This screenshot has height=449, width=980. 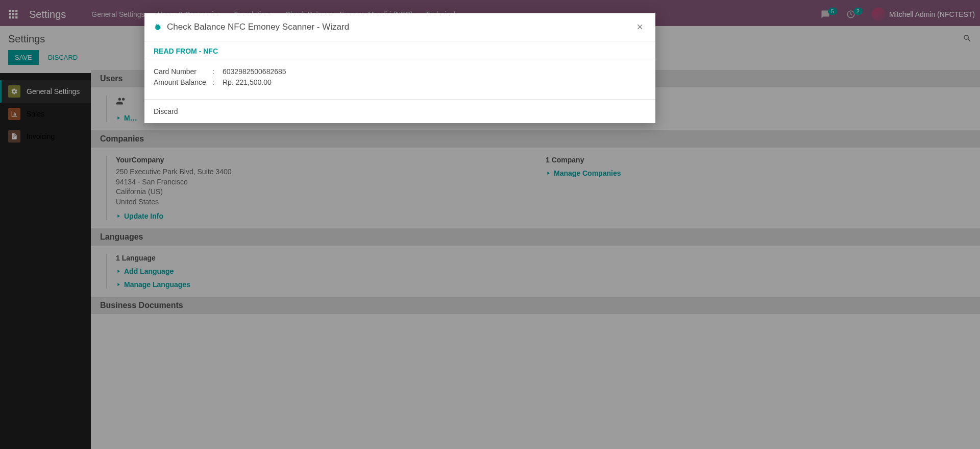 I want to click on tab-read-from-nfc: READ FROM - NFC, so click(x=186, y=51).